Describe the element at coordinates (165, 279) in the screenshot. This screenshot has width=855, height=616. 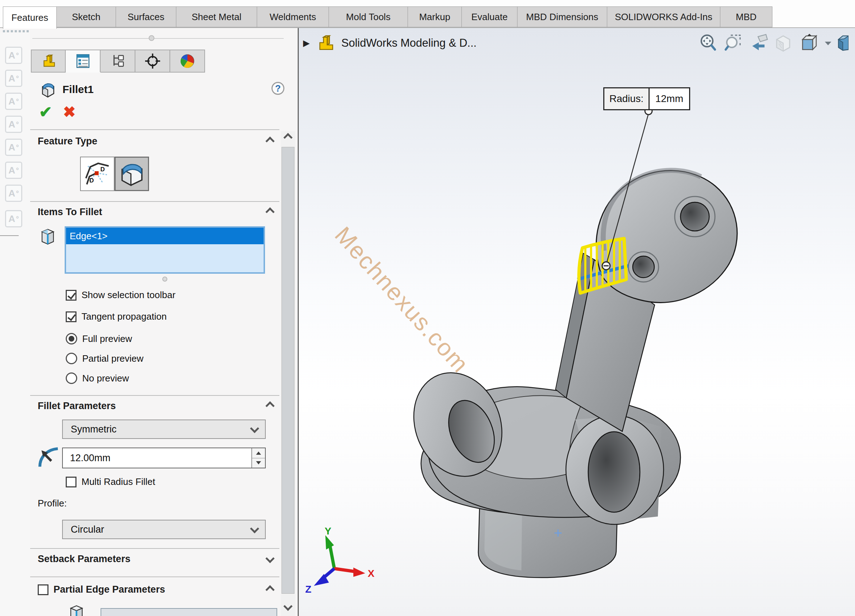
I see `listbox-resize-handle` at that location.